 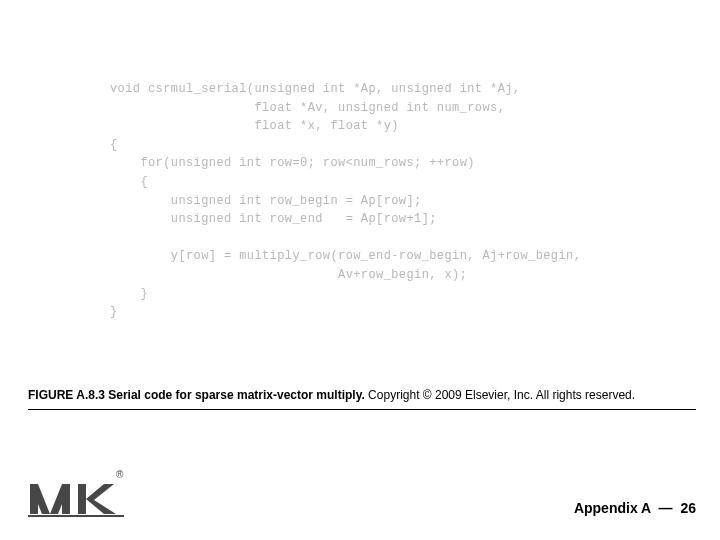 What do you see at coordinates (500, 395) in the screenshot?
I see `figure-copyright: Copyright © 2009 Elsevier, Inc. All righ…` at bounding box center [500, 395].